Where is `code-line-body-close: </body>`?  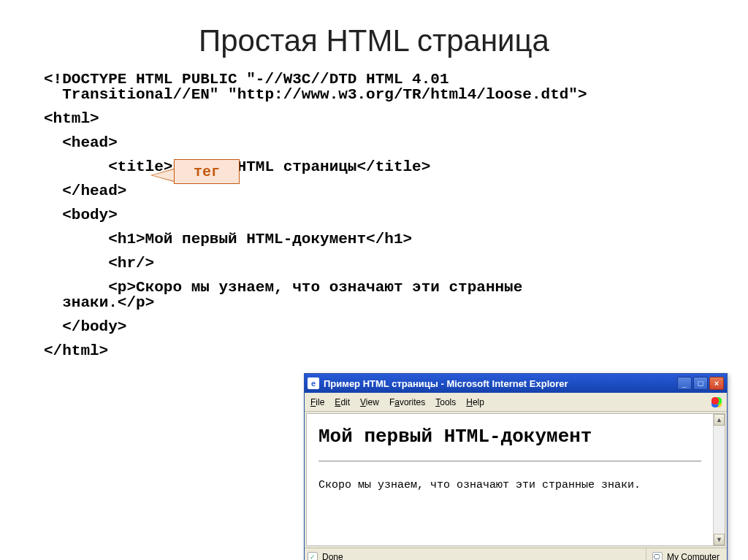
code-line-body-close: </body> is located at coordinates (374, 327).